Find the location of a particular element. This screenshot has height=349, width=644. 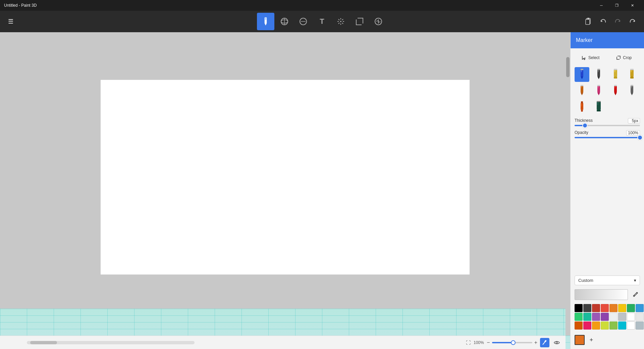

tool-text: T is located at coordinates (322, 21).